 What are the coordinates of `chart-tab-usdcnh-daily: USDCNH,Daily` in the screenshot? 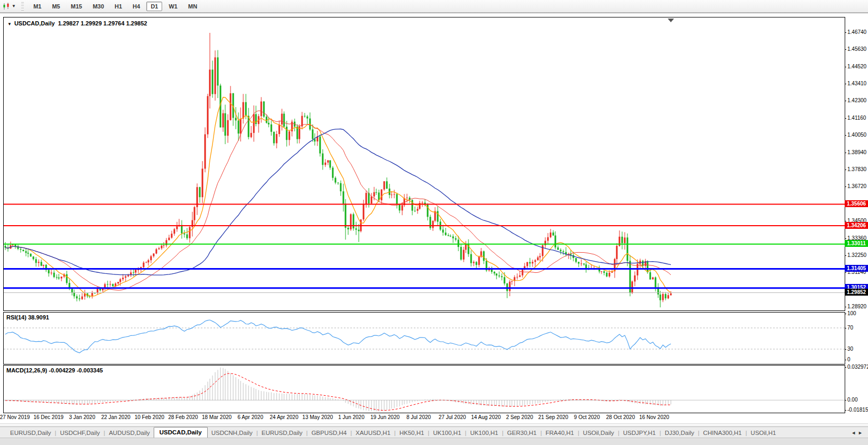 It's located at (232, 433).